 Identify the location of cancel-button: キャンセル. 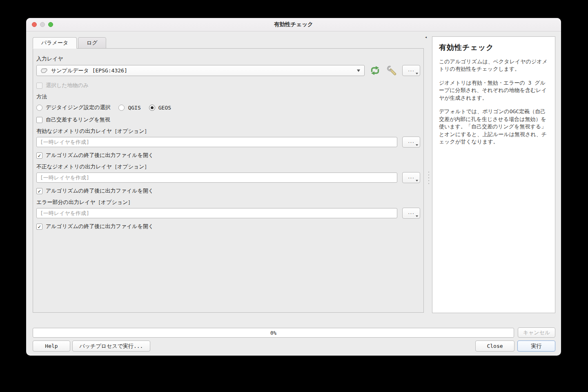
(537, 333).